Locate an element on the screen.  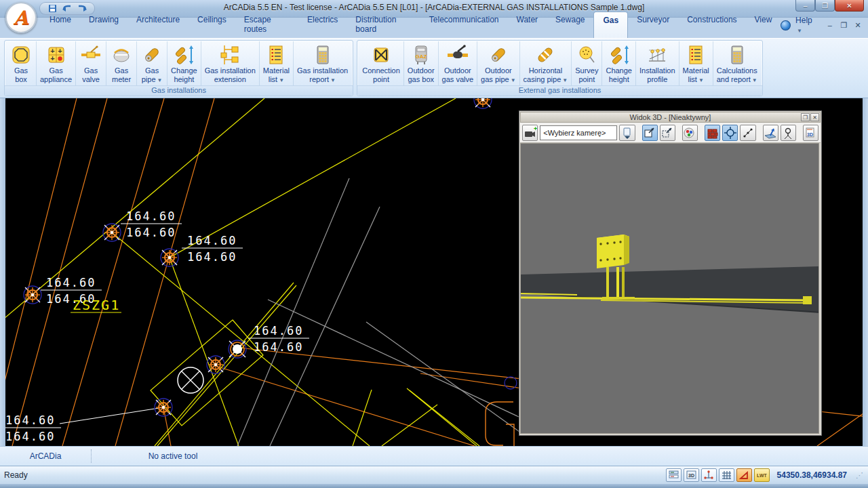
combo-drop-icon is located at coordinates (627, 133).